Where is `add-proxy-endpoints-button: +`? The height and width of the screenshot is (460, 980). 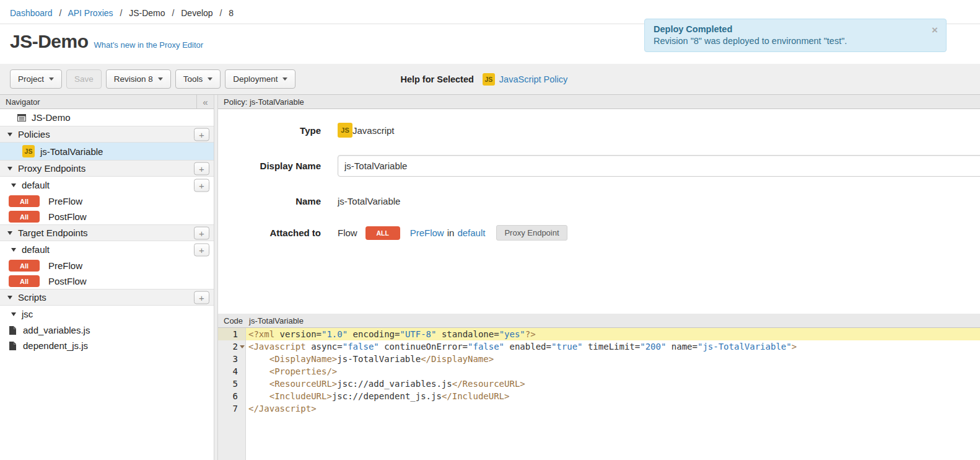 add-proxy-endpoints-button: + is located at coordinates (202, 169).